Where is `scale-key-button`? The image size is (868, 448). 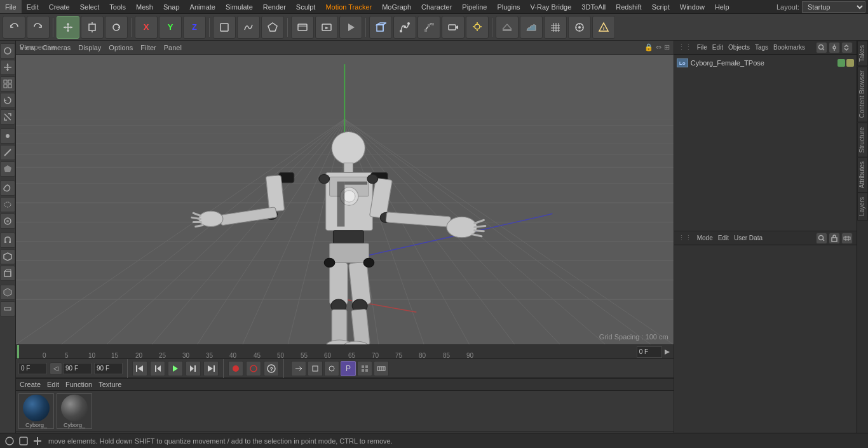 scale-key-button is located at coordinates (315, 369).